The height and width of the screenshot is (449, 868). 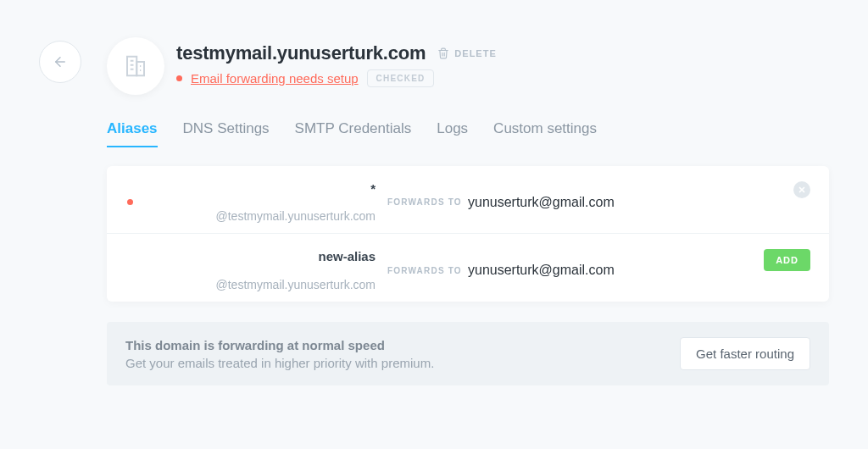 I want to click on tab-aliases: Aliases, so click(x=132, y=134).